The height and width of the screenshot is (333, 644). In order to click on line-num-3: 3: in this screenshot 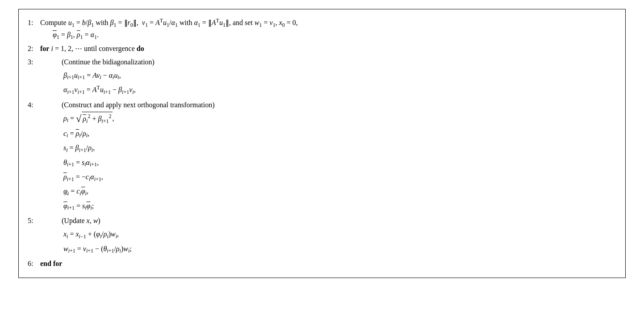, I will do `click(34, 62)`.